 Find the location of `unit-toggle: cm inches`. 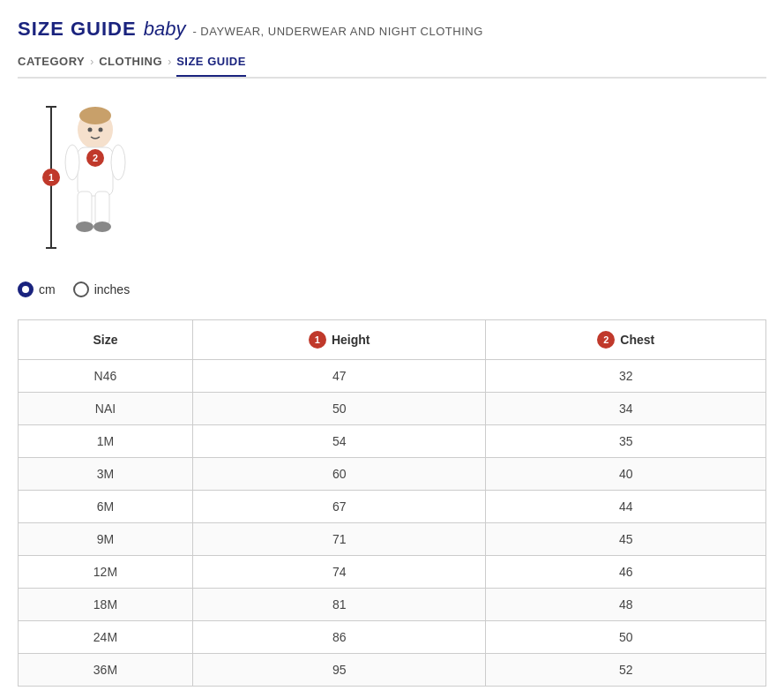

unit-toggle: cm inches is located at coordinates (392, 289).